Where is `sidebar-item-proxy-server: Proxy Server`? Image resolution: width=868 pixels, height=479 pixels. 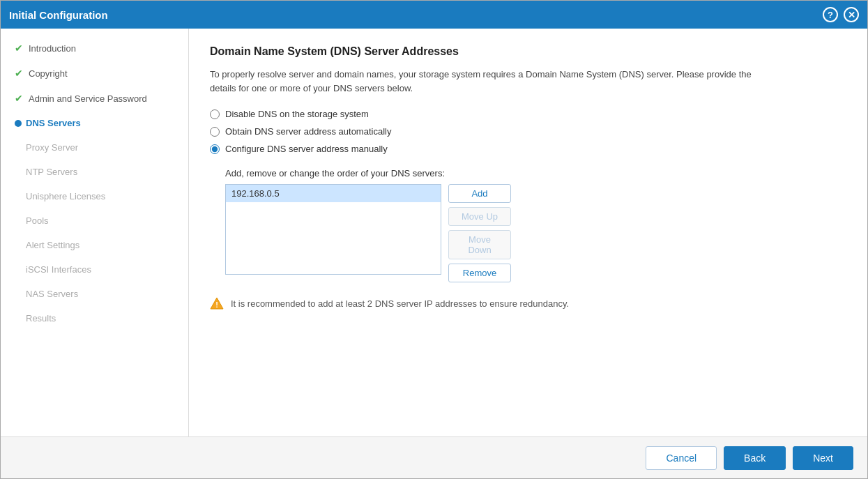 sidebar-item-proxy-server: Proxy Server is located at coordinates (95, 148).